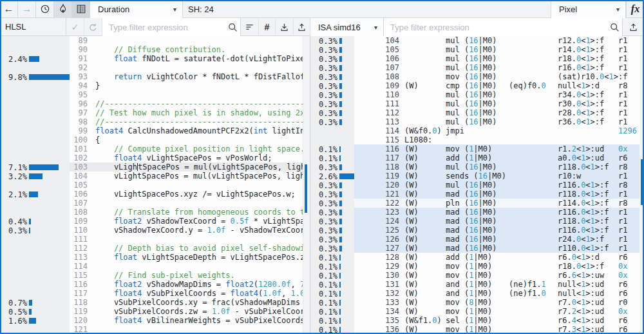  What do you see at coordinates (186, 59) in the screenshot?
I see `hlsl-line: 91 float fNDotL = saturate(-dot(vLightTo…` at bounding box center [186, 59].